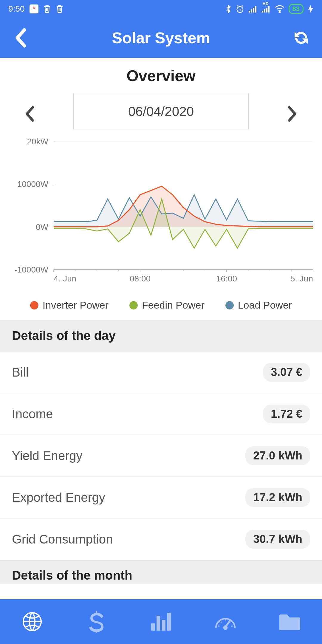 The width and height of the screenshot is (322, 644). I want to click on detail-value: 30.7 kWh, so click(278, 539).